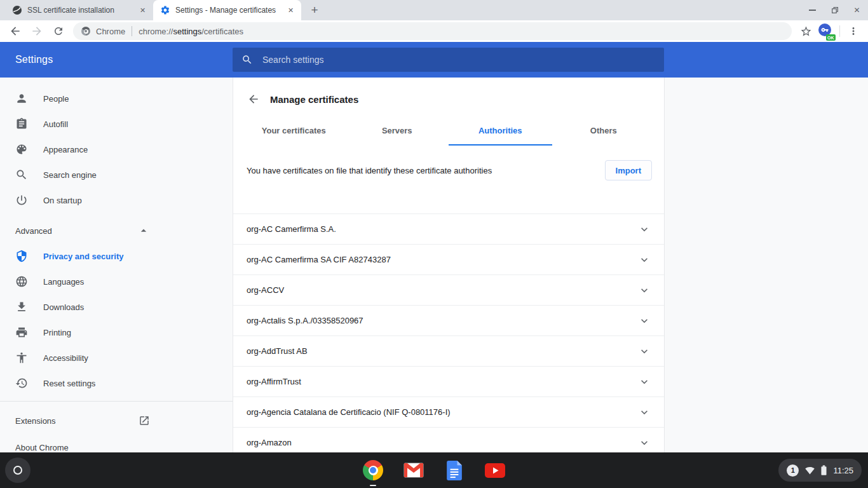 The width and height of the screenshot is (868, 488). I want to click on tab-title: Settings - Manage certificates, so click(229, 10).